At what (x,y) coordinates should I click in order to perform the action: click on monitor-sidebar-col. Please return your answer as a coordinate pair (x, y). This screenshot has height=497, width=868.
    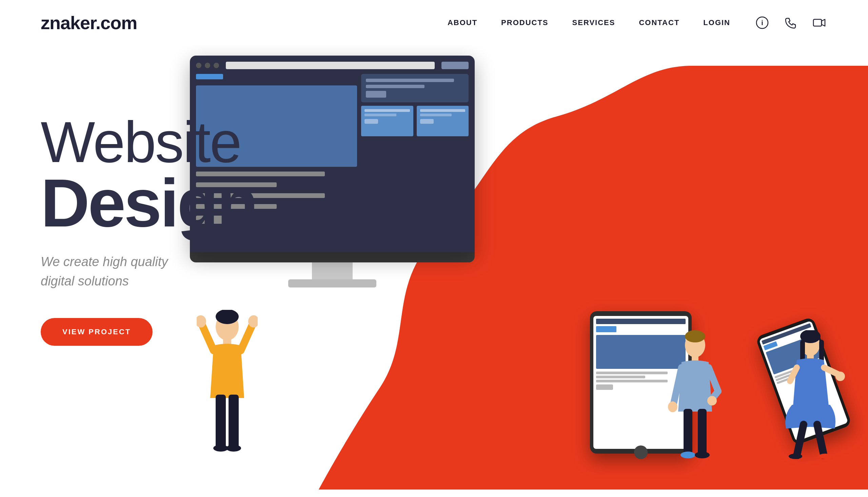
    Looking at the image, I should click on (415, 159).